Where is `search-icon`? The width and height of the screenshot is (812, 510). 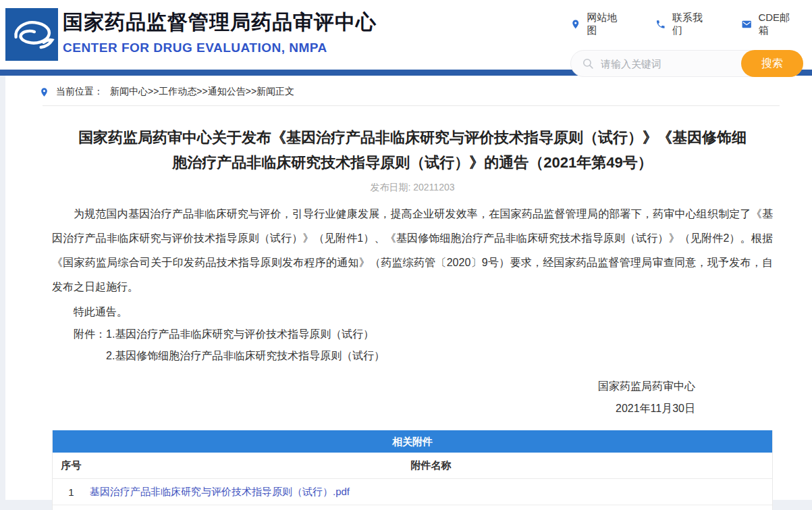 search-icon is located at coordinates (589, 63).